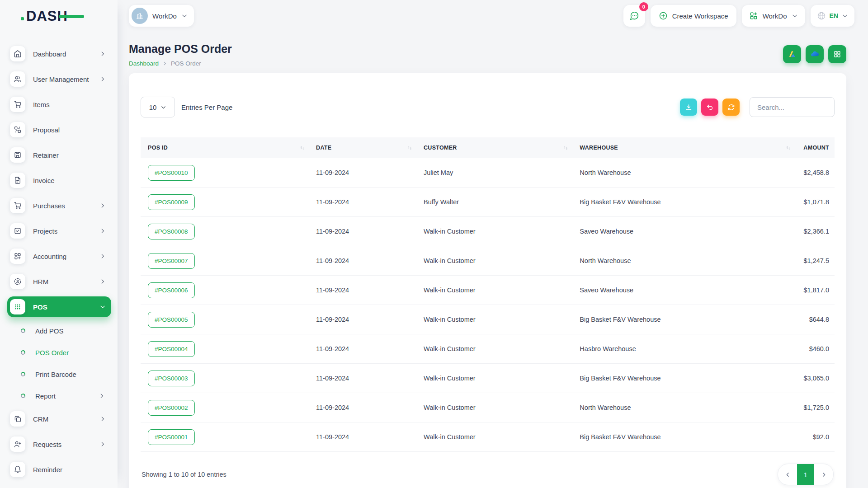 The width and height of the screenshot is (868, 488). I want to click on pos-id-badge: #POS00004, so click(171, 349).